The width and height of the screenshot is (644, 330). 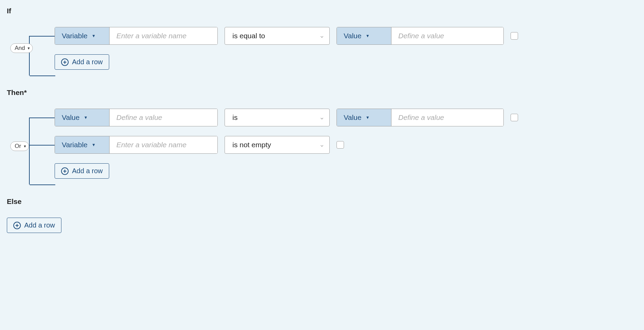 What do you see at coordinates (29, 151) in the screenshot?
I see `then-bracket` at bounding box center [29, 151].